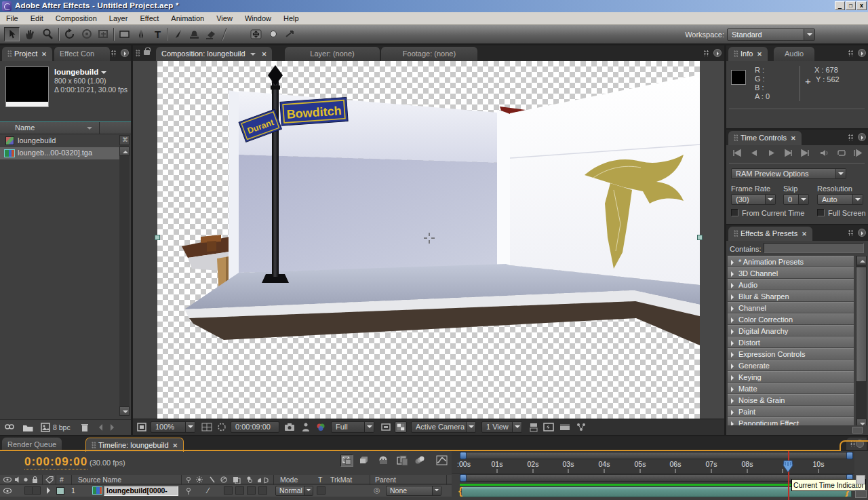 The image size is (868, 500). Describe the element at coordinates (771, 153) in the screenshot. I see `play-button` at that location.